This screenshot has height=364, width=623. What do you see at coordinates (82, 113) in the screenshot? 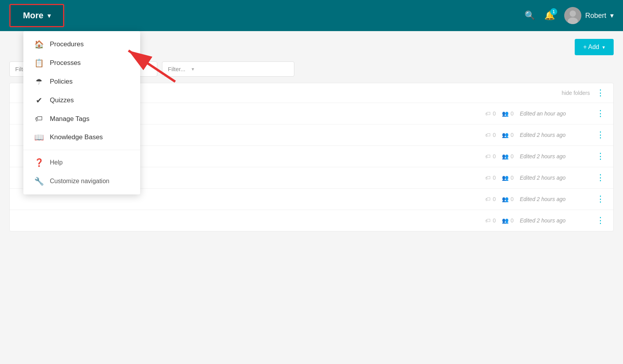
I see `more-dropdown: 🏠 Procedures 📋 Processes ☂ Policies ✔ Qu…` at bounding box center [82, 113].